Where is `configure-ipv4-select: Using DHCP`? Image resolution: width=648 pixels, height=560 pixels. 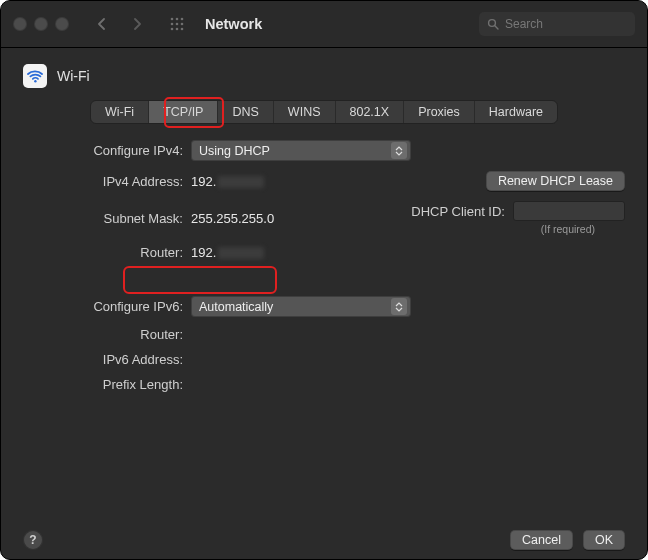
configure-ipv4-select: Using DHCP is located at coordinates (301, 150).